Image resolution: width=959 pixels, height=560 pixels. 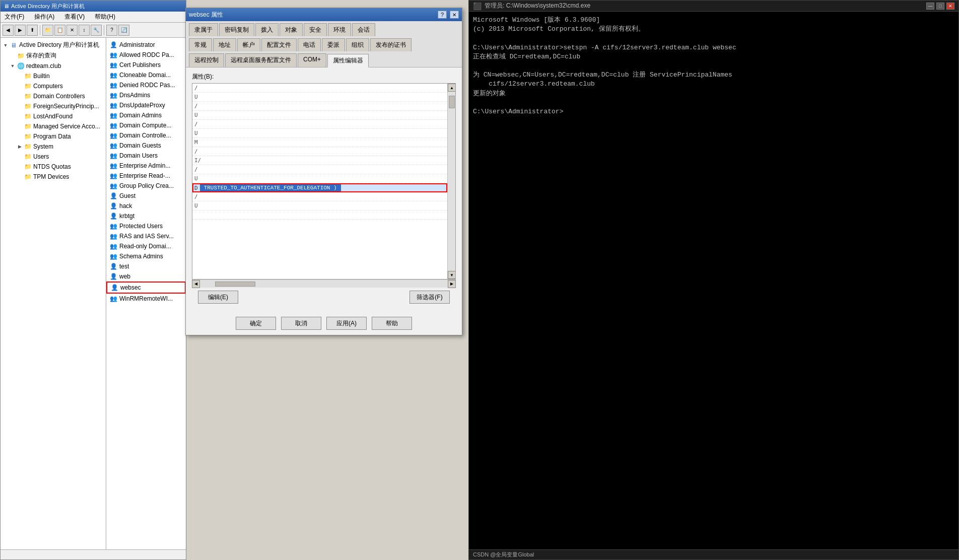 What do you see at coordinates (256, 323) in the screenshot?
I see `ok-button: 确定` at bounding box center [256, 323].